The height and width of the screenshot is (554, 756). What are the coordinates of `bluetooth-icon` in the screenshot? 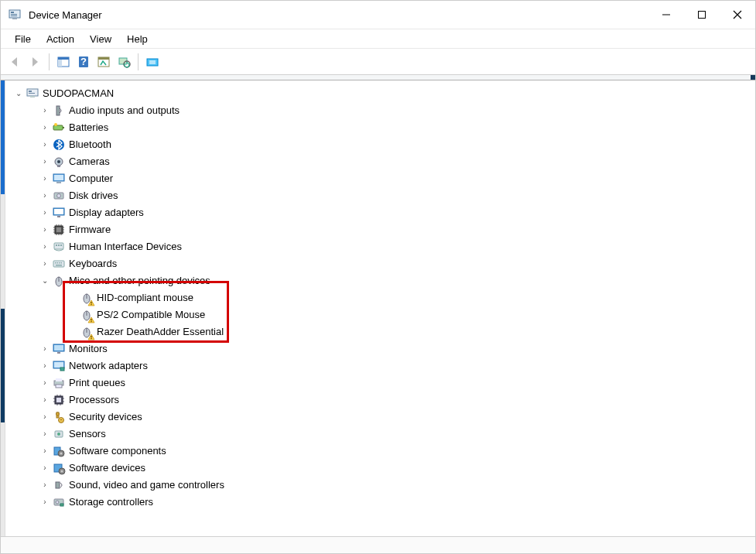 It's located at (59, 145).